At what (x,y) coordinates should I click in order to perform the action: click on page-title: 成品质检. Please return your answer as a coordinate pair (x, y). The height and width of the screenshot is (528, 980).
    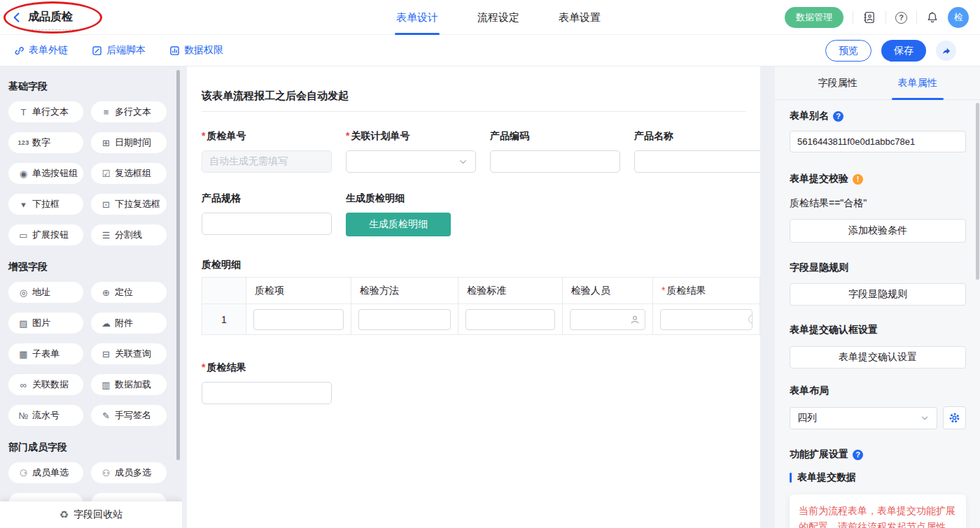
    Looking at the image, I should click on (50, 17).